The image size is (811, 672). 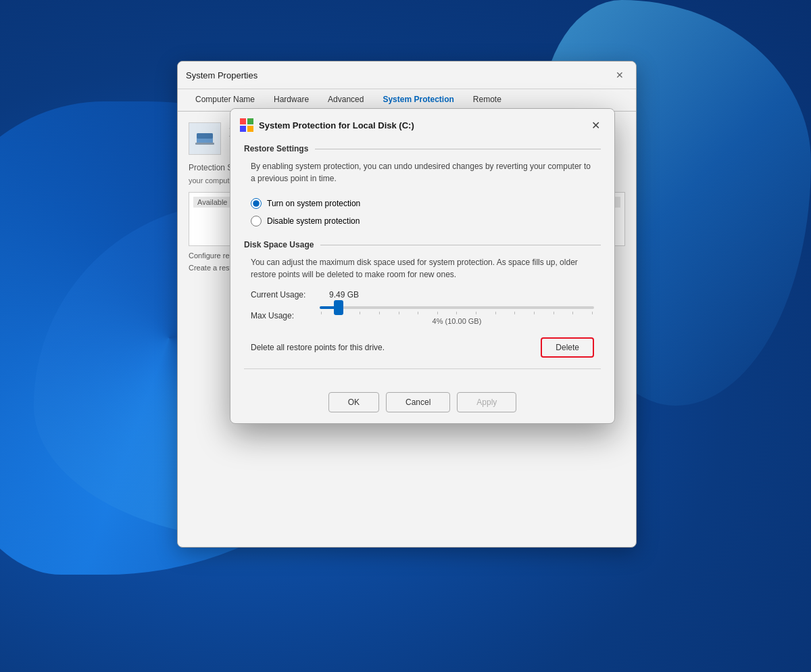 What do you see at coordinates (457, 313) in the screenshot?
I see `slider-tick-row` at bounding box center [457, 313].